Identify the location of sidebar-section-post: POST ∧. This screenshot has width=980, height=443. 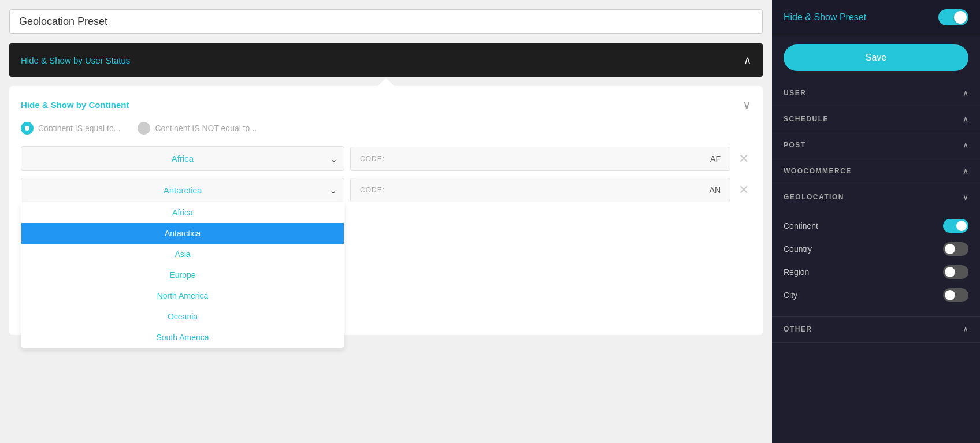
(876, 146).